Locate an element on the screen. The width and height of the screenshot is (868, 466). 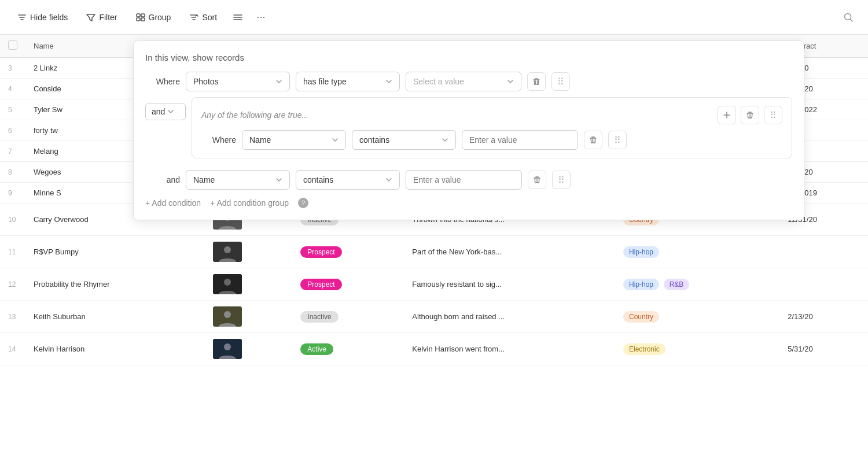
row-num: 9 is located at coordinates (13, 193).